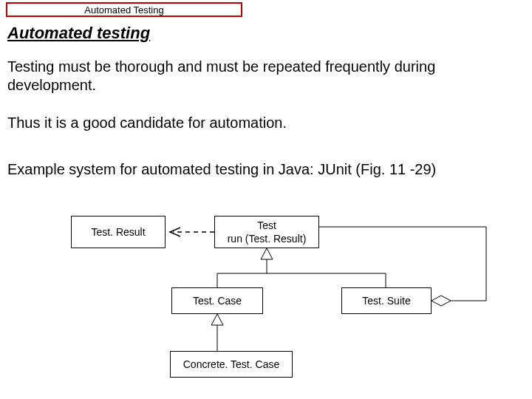  Describe the element at coordinates (267, 239) in the screenshot. I see `box-label-line2: run (Test. Result)` at that location.